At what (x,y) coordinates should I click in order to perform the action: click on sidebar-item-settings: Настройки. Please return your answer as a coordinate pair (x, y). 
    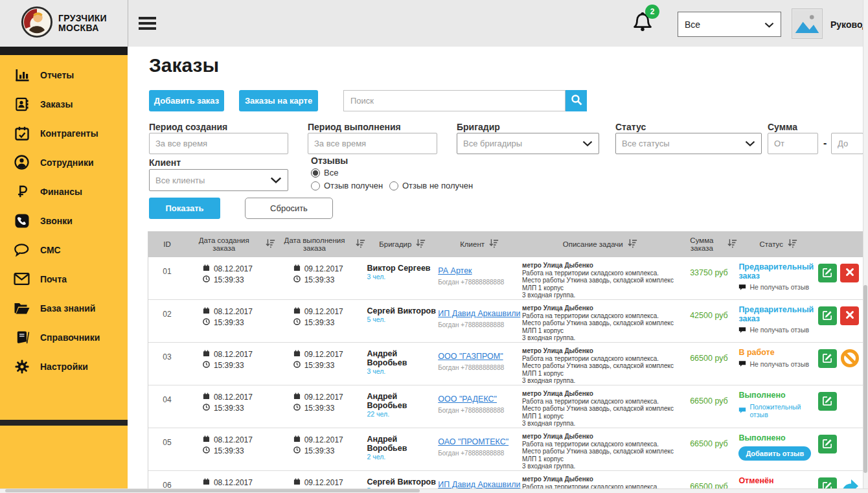
    Looking at the image, I should click on (63, 367).